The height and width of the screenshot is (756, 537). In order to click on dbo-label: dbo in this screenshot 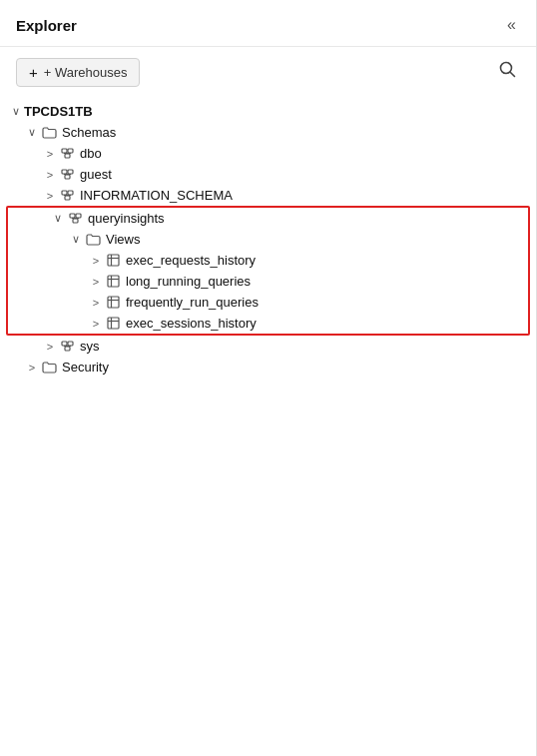, I will do `click(91, 154)`.